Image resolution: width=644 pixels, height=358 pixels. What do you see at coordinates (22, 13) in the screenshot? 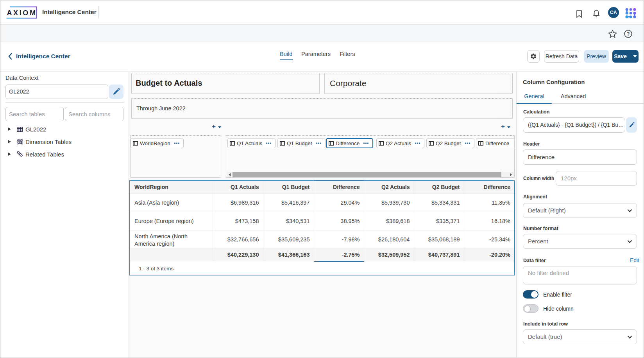
I see `svg-text: AXIOM` at bounding box center [22, 13].